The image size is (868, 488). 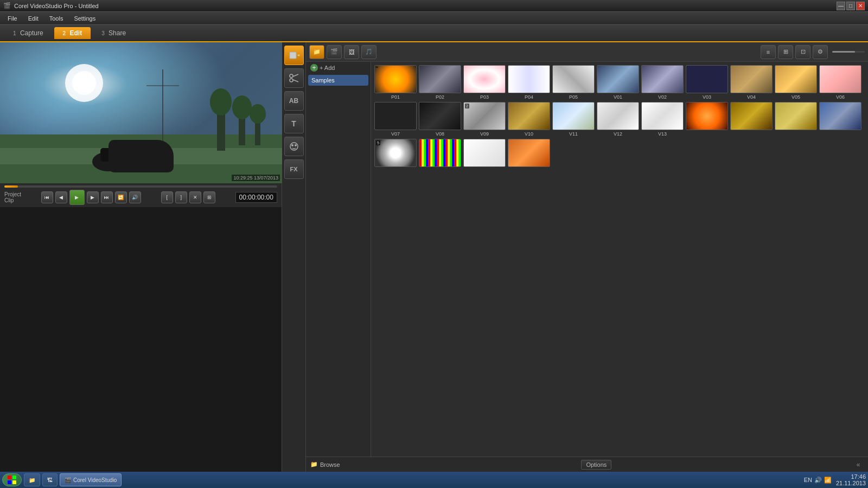 What do you see at coordinates (294, 124) in the screenshot?
I see `sidebar-text-button: T` at bounding box center [294, 124].